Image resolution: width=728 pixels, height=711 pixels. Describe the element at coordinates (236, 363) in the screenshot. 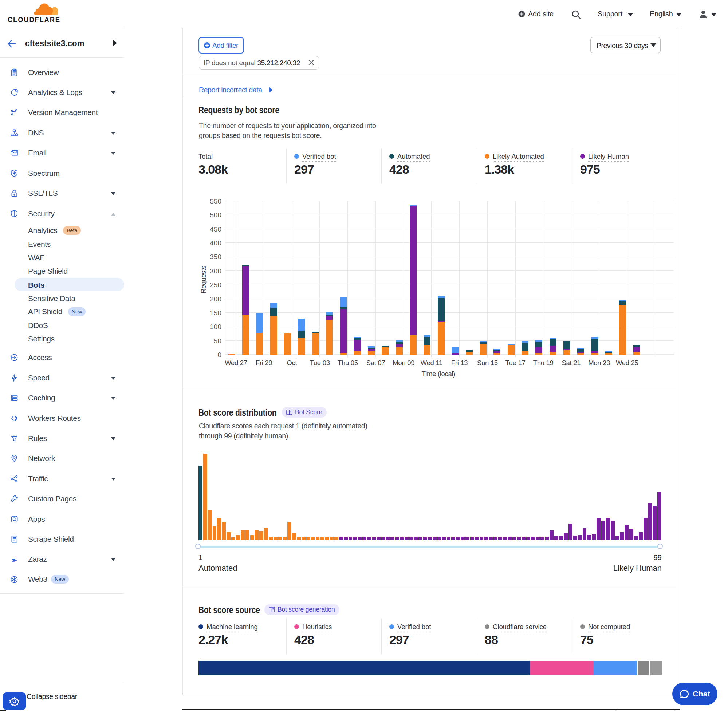

I see `svg-text: Wed 27` at that location.